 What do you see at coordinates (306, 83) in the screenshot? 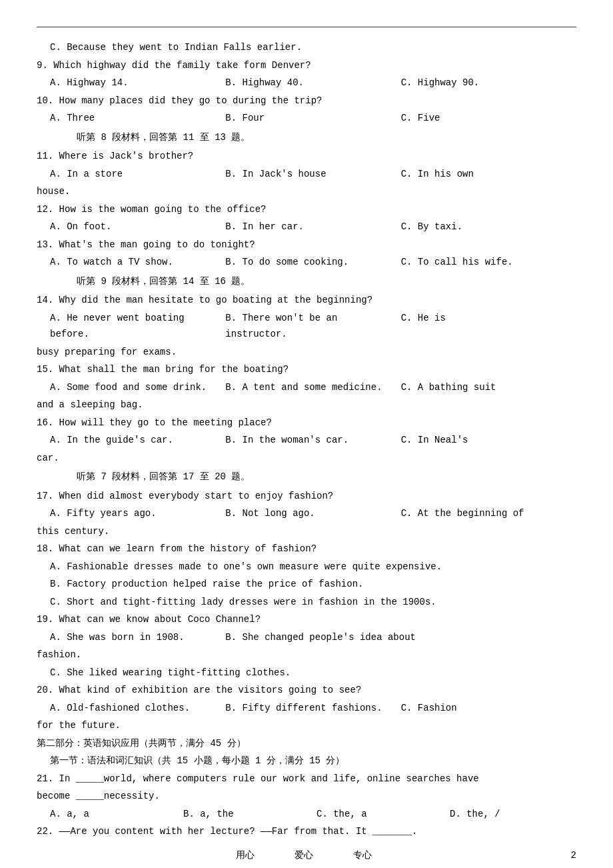
I see `q9-options: A. Highway 14. B. Highway 40. C. Highway…` at bounding box center [306, 83].